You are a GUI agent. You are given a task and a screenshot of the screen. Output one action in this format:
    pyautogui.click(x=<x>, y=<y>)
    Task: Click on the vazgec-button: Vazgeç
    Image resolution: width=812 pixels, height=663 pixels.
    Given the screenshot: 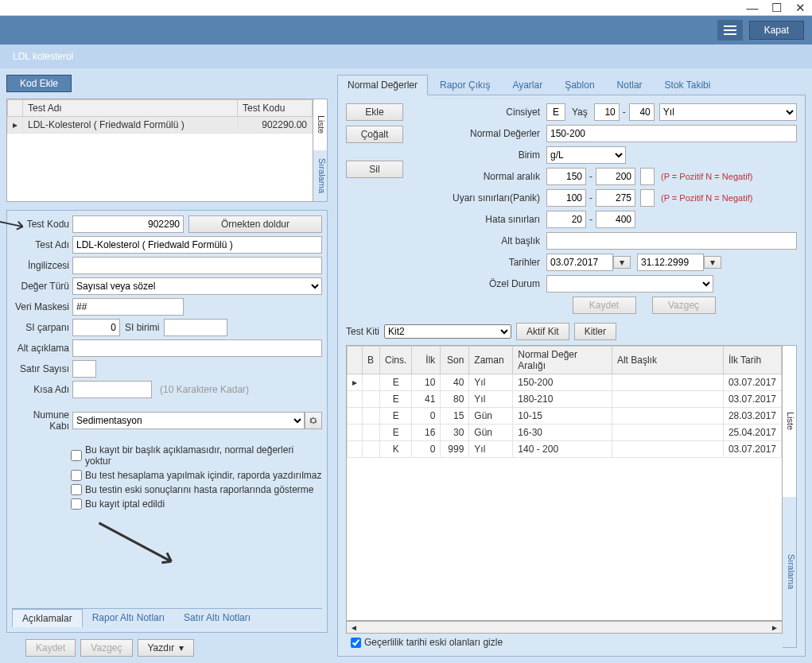 What is the action you would take?
    pyautogui.click(x=107, y=648)
    